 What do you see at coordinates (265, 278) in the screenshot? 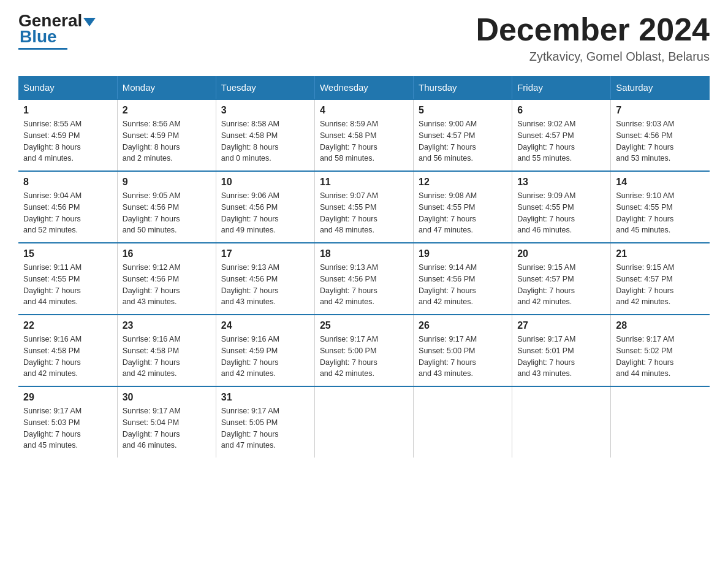
I see `calendar-cell: 17Sunrise: 9:13 AM Sunset: 4:56 PM Dayli…` at bounding box center [265, 278].